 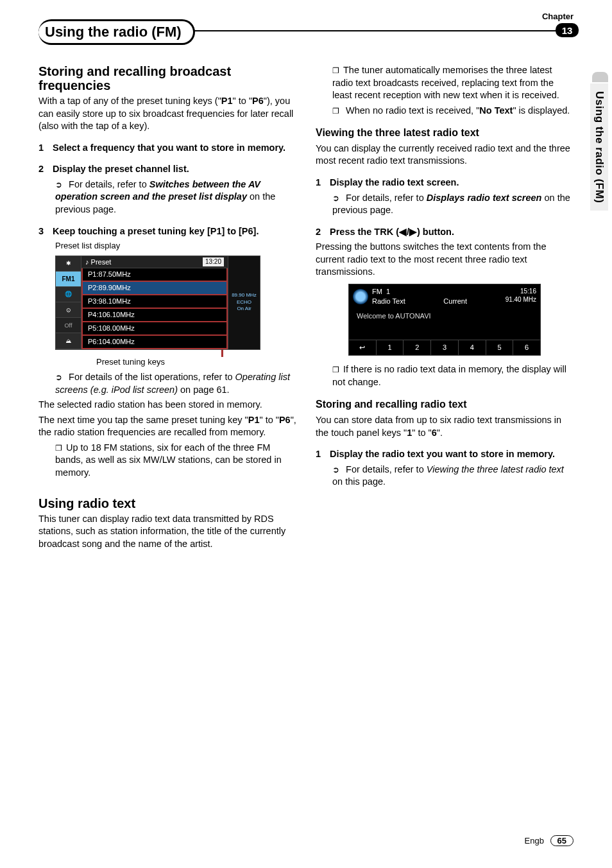 What do you see at coordinates (562, 841) in the screenshot?
I see `page-number: 65` at bounding box center [562, 841].